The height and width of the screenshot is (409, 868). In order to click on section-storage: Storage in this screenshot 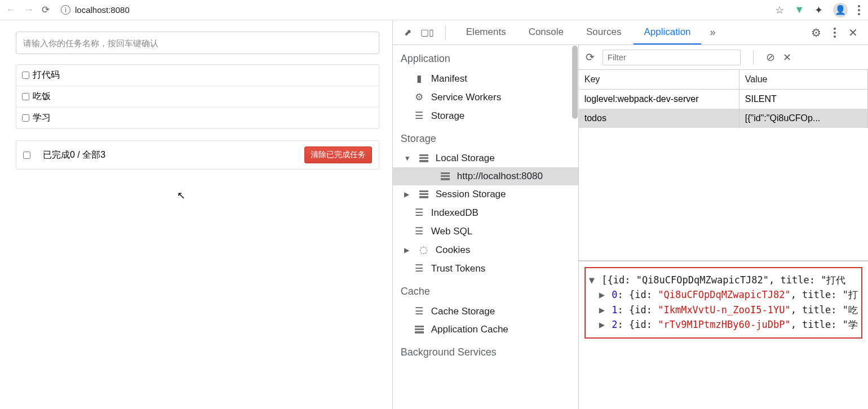, I will do `click(486, 137)`.